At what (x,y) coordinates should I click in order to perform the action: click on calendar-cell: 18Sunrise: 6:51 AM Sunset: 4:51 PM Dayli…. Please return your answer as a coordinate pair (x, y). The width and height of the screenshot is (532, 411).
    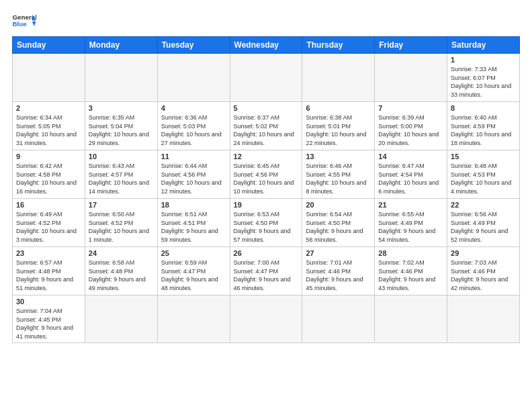
    Looking at the image, I should click on (193, 223).